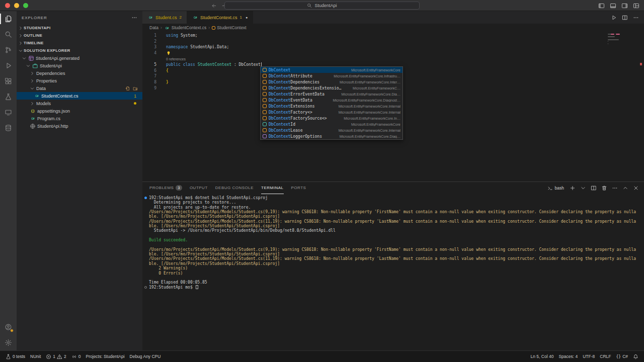 The height and width of the screenshot is (362, 644). What do you see at coordinates (636, 6) in the screenshot?
I see `layout-custom-icon` at bounding box center [636, 6].